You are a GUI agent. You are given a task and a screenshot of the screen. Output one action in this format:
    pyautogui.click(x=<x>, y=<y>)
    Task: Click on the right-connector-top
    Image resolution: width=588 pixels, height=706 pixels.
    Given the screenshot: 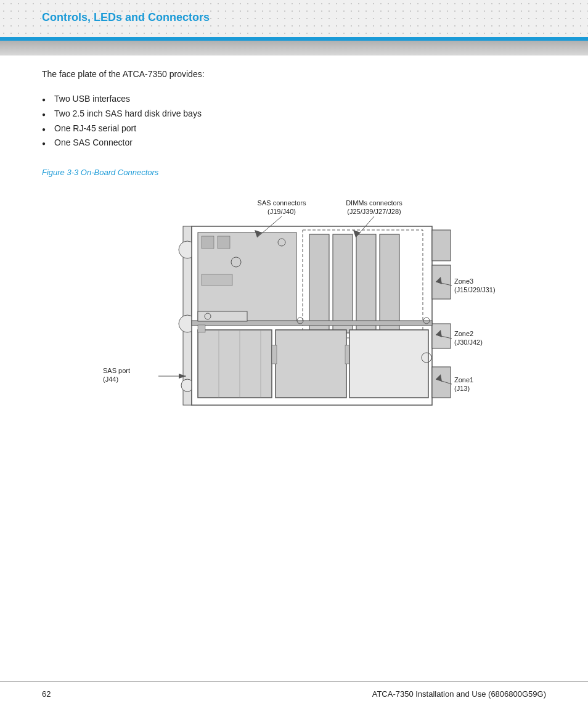 What is the action you would take?
    pyautogui.click(x=441, y=245)
    